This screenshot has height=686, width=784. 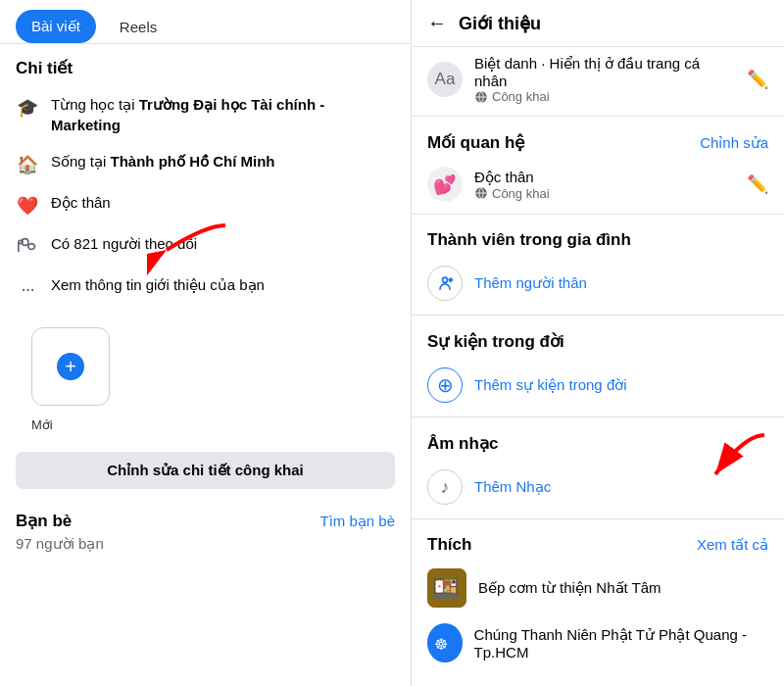 I want to click on add-event-label: Thêm sự kiện trong đời, so click(x=551, y=385).